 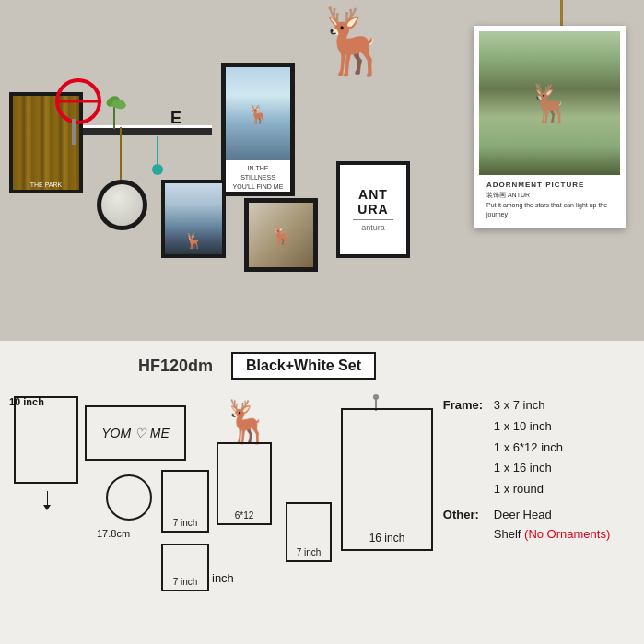 I want to click on frame-large-right-caption: ADORNMENT PICTURE 装饰画 ANTUR Put it among…, so click(x=549, y=200).